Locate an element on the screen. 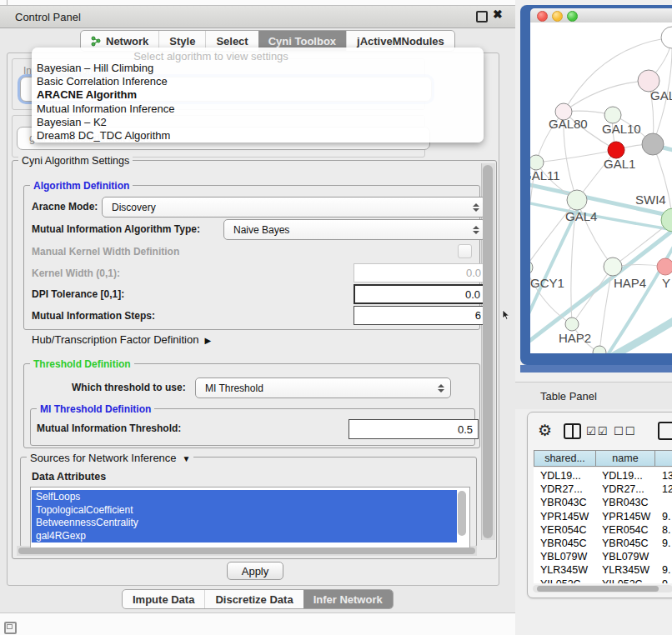 This screenshot has width=672, height=635. table-row: YIL052CYIL052C9 is located at coordinates (603, 580).